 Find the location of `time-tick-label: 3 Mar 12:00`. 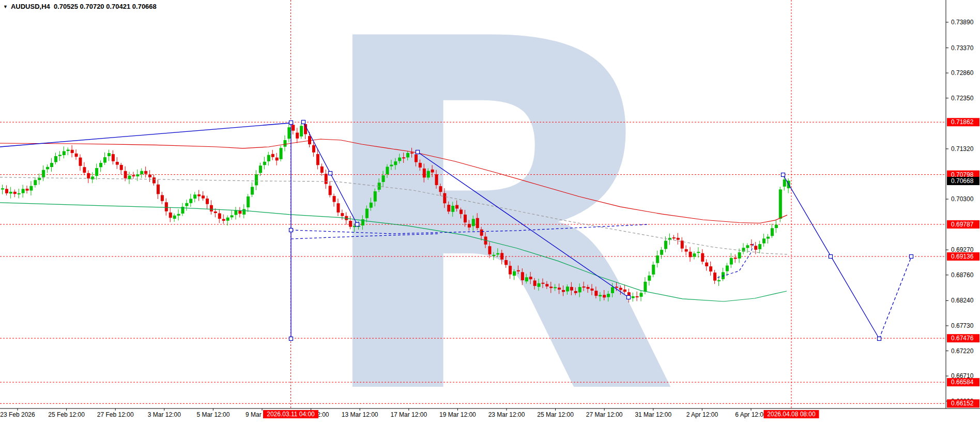

time-tick-label: 3 Mar 12:00 is located at coordinates (164, 415).